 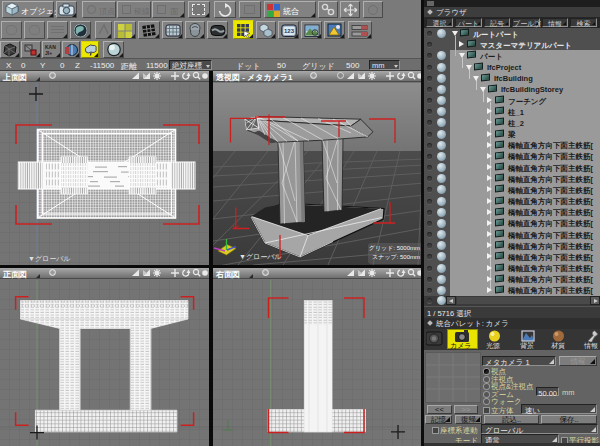 I want to click on svg-text: 123, so click(x=290, y=31).